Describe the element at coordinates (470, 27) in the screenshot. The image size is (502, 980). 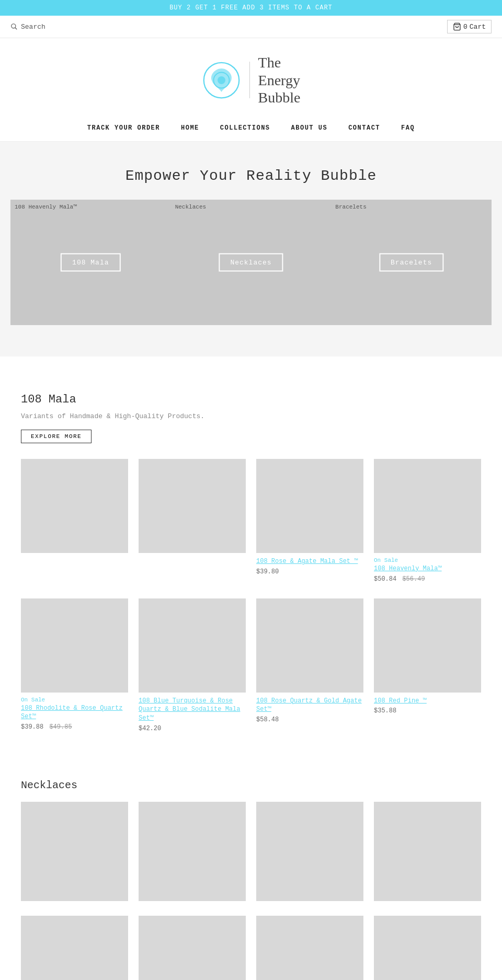
I see `cart-area: 0 Cart` at that location.